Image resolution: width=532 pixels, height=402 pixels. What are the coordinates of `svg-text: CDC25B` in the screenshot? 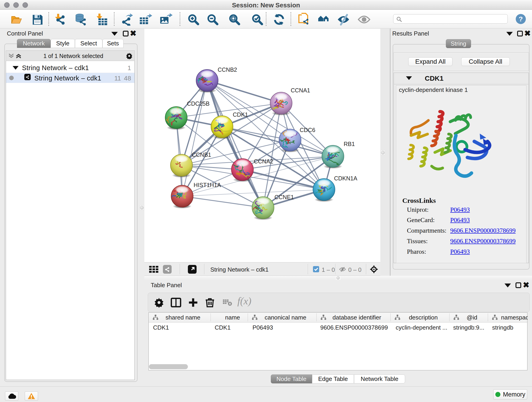 It's located at (198, 103).